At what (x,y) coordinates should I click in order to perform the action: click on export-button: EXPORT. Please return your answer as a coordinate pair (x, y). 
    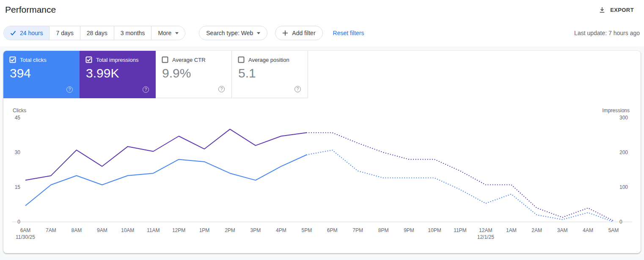
    Looking at the image, I should click on (616, 10).